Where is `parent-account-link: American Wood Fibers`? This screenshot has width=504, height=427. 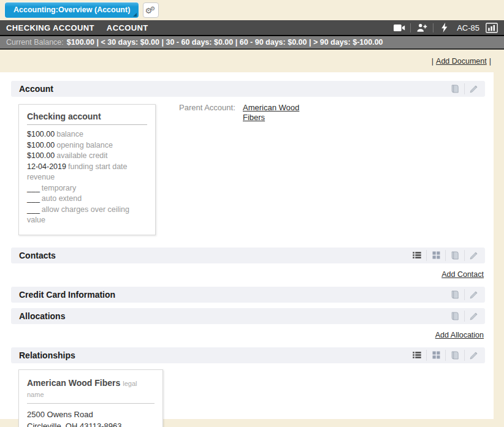 parent-account-link: American Wood Fibers is located at coordinates (272, 113).